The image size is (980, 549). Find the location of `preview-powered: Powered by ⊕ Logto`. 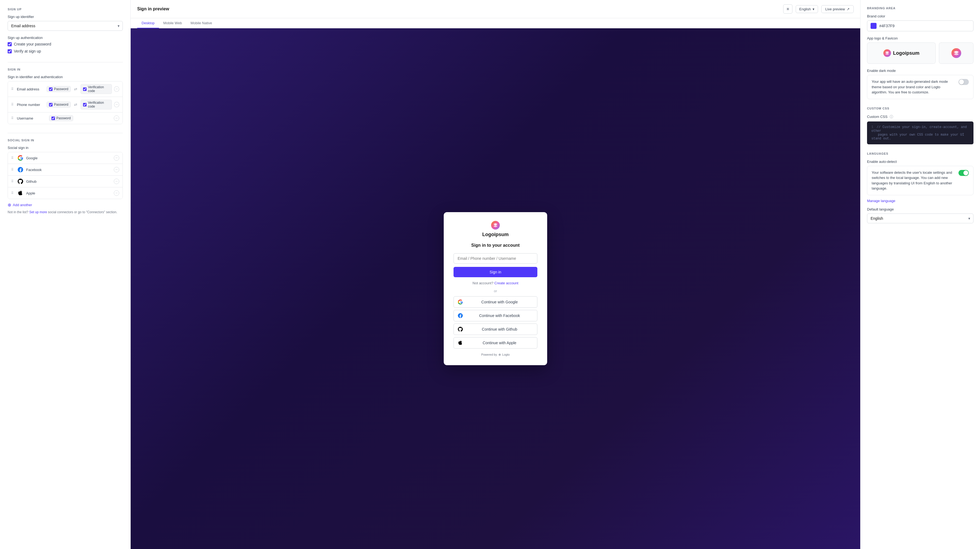

preview-powered: Powered by ⊕ Logto is located at coordinates (495, 355).